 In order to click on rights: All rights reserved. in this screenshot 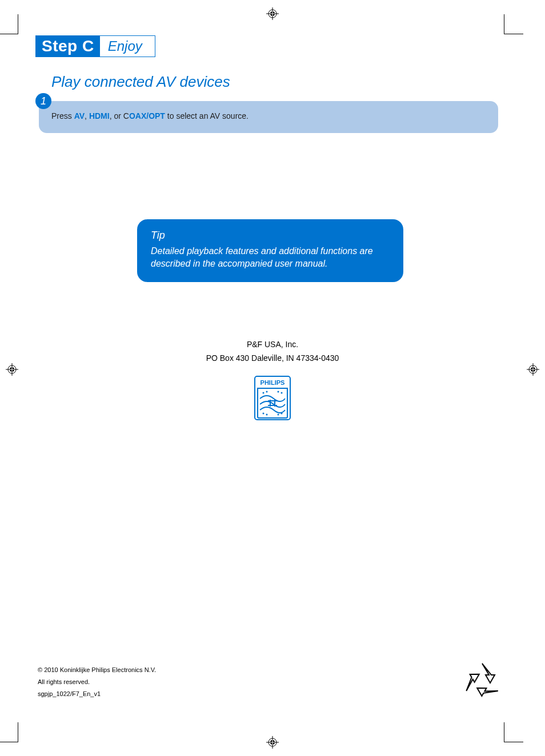, I will do `click(97, 682)`.